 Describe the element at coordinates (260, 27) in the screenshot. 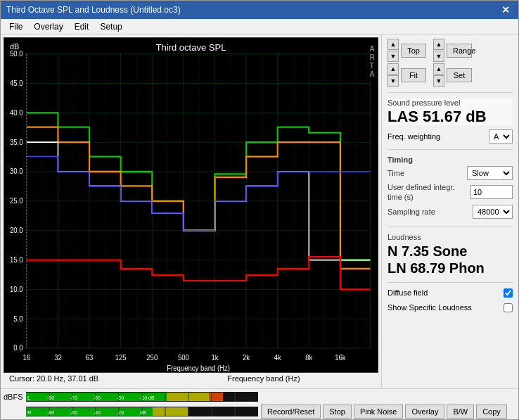

I see `menu-bar: File Overlay Edit Setup` at that location.